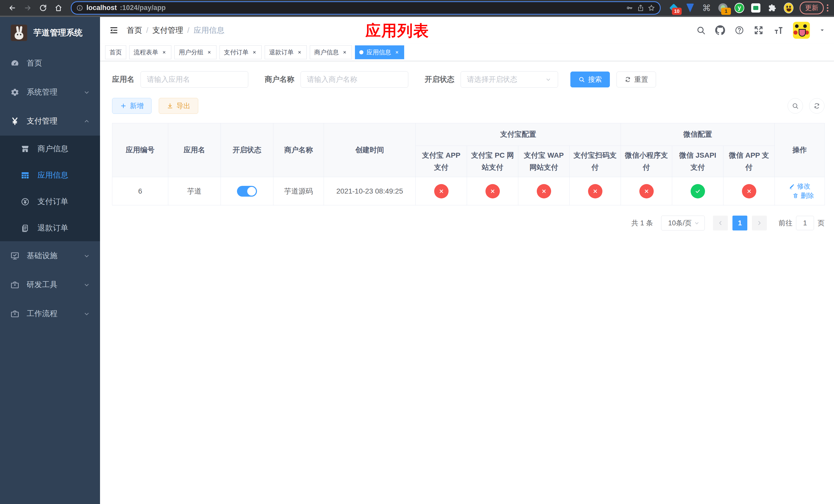 The width and height of the screenshot is (834, 504). Describe the element at coordinates (50, 33) in the screenshot. I see `sidebar-logo: 芋道管理系统` at that location.